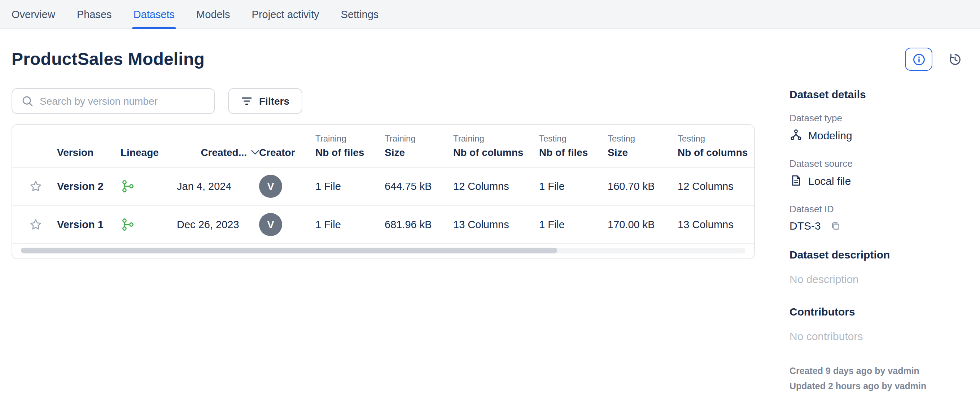 Image resolution: width=980 pixels, height=400 pixels. What do you see at coordinates (878, 371) in the screenshot?
I see `created-info: Created 9 days ago by vadmin` at bounding box center [878, 371].